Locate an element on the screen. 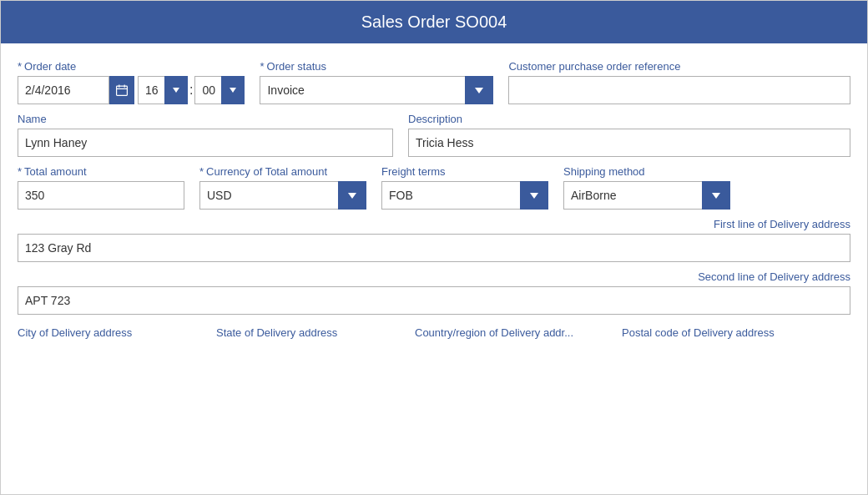 Image resolution: width=868 pixels, height=495 pixels. order-status-select: Invoice Draft Shipped Completed is located at coordinates (376, 90).